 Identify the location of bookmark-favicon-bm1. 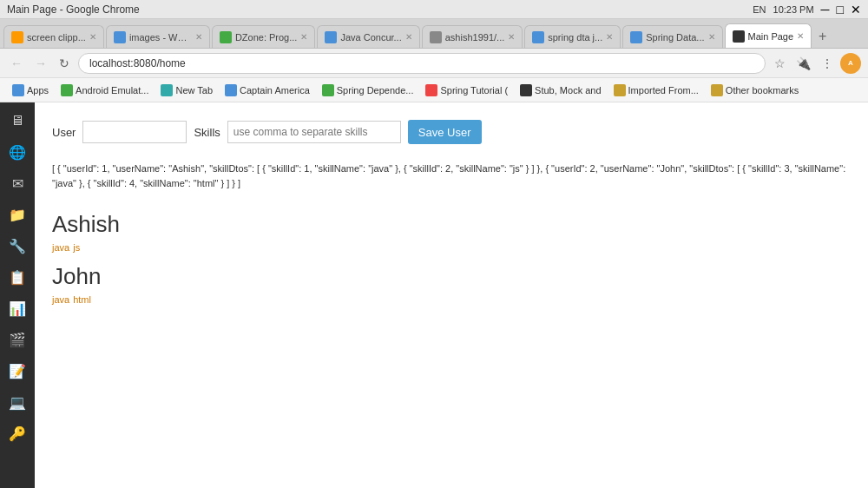
(18, 90).